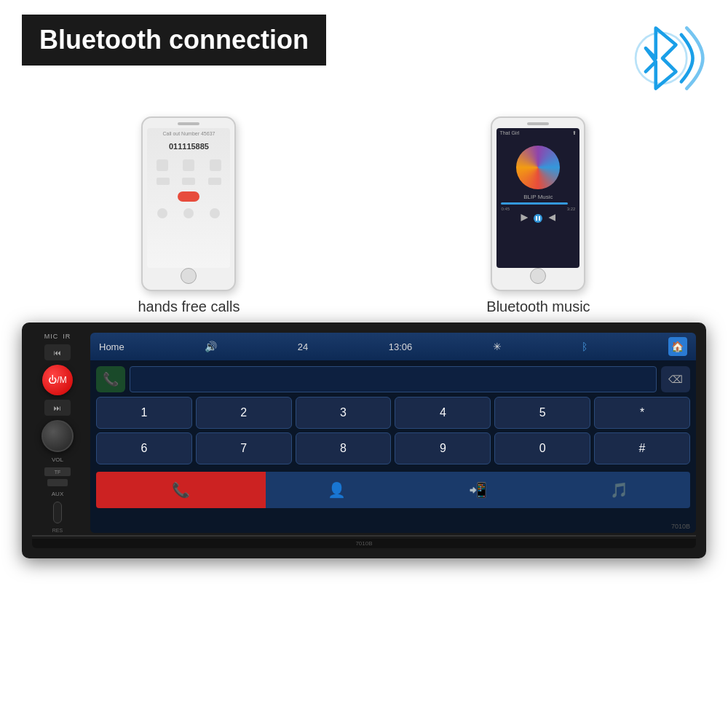 The width and height of the screenshot is (728, 728). What do you see at coordinates (505, 209) in the screenshot?
I see `music-time-current: 0:45` at bounding box center [505, 209].